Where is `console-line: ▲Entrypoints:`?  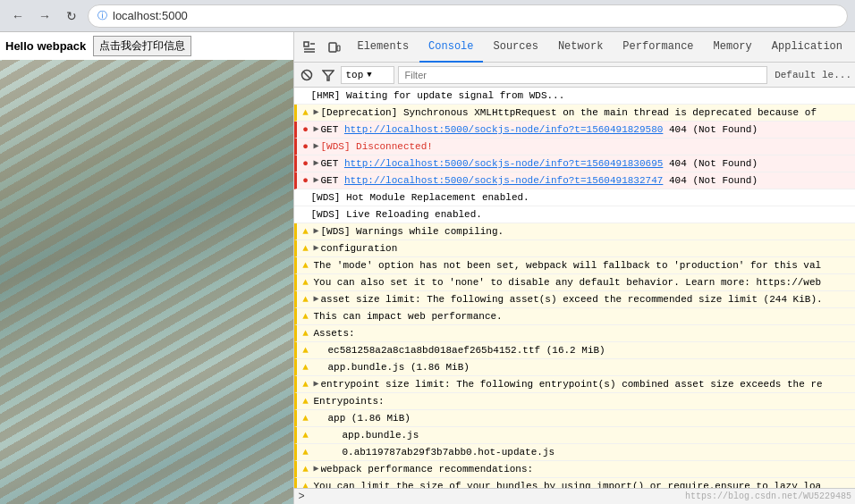
console-line: ▲Entrypoints: is located at coordinates (574, 402).